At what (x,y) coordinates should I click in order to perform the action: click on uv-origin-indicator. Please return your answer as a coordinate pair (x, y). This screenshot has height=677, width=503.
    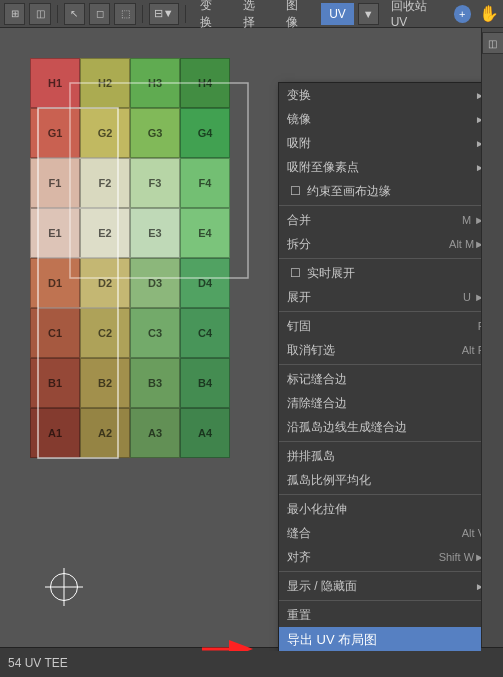
    Looking at the image, I should click on (64, 587).